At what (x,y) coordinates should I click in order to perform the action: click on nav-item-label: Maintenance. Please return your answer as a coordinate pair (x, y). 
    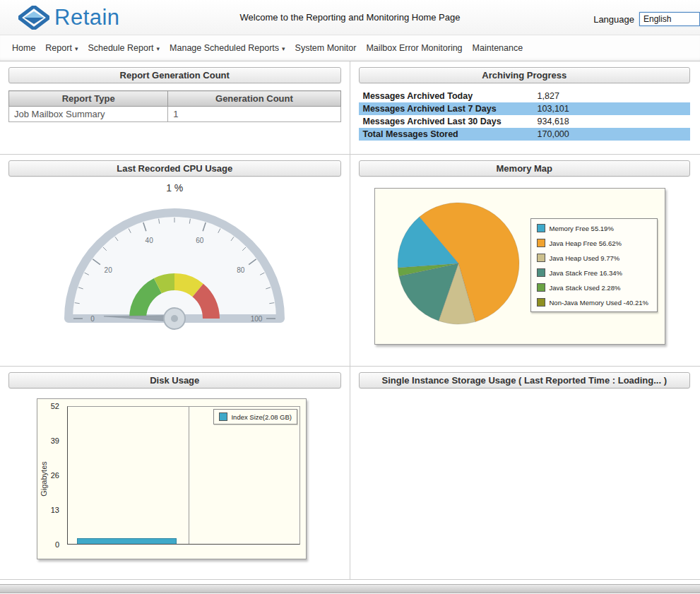
    Looking at the image, I should click on (498, 48).